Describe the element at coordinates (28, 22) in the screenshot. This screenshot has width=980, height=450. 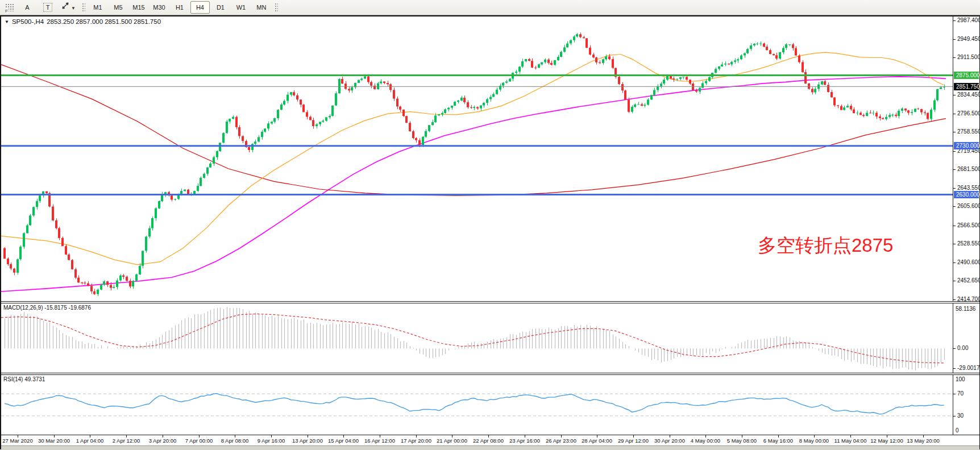
I see `symbol-timeframe-label: SP500-,H4` at that location.